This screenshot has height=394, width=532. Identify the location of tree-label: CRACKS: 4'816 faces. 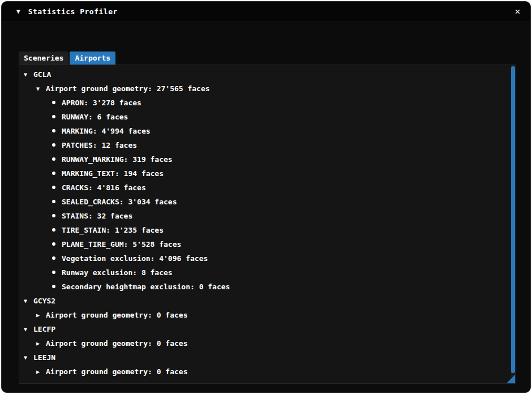
(104, 188).